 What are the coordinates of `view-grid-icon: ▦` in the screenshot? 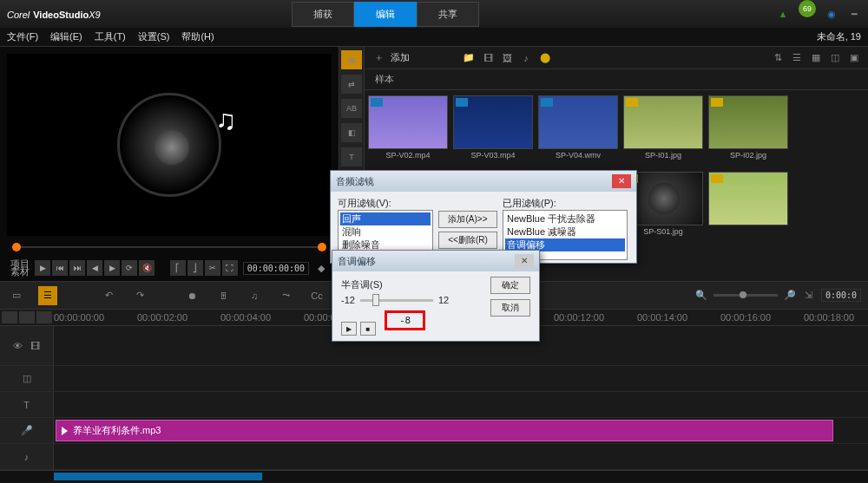 It's located at (816, 58).